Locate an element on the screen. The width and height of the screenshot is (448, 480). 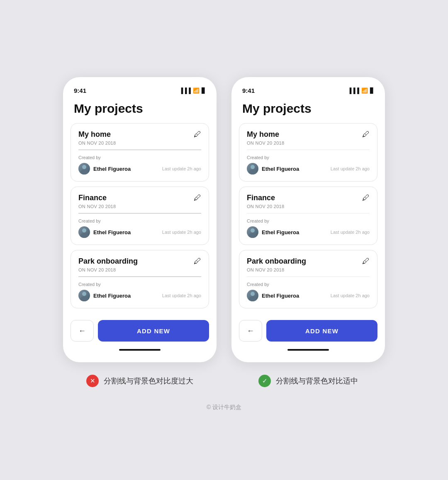
signal-icon-left: ▐▐▐ is located at coordinates (185, 90).